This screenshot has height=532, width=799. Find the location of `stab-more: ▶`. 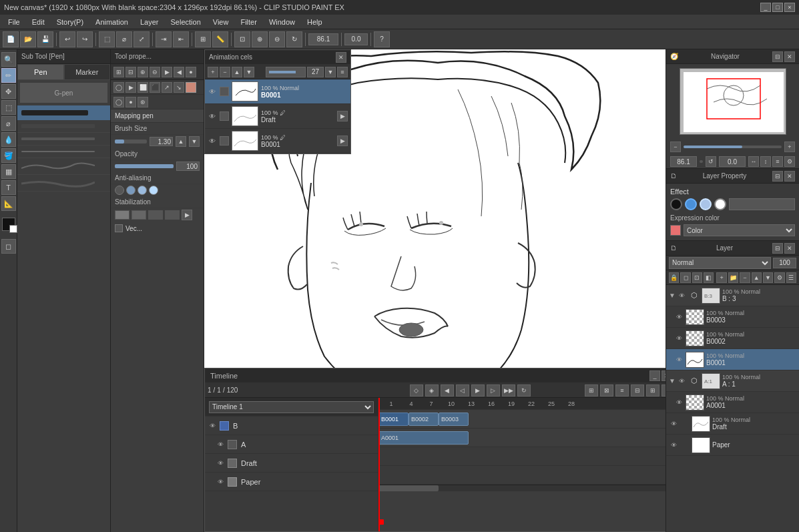

stab-more: ▶ is located at coordinates (187, 215).